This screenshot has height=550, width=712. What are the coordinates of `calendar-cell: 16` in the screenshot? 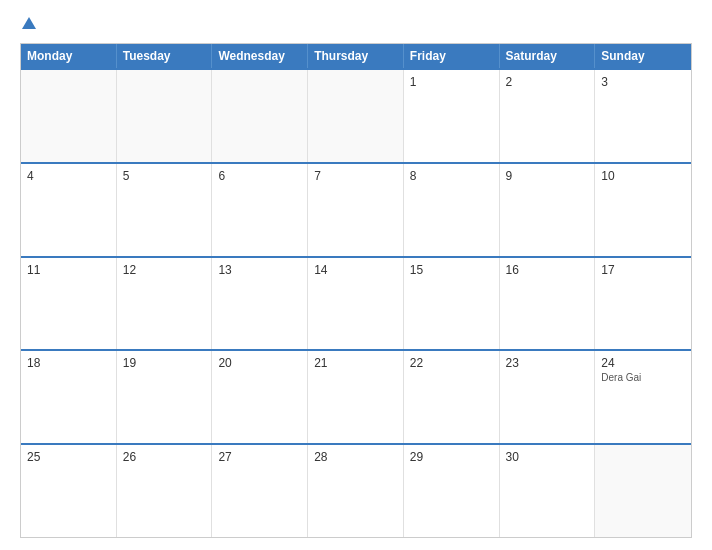 It's located at (548, 304).